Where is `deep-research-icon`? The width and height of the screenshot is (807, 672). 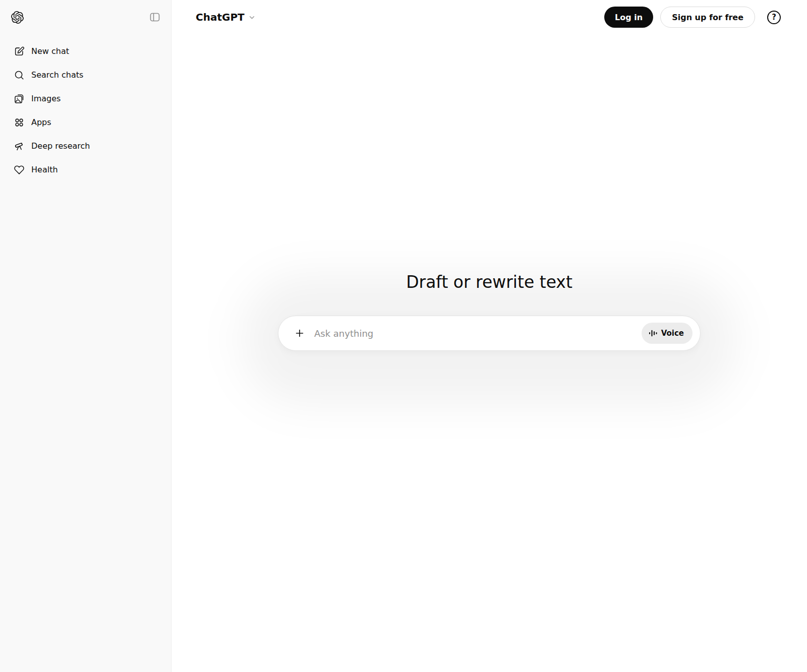 deep-research-icon is located at coordinates (19, 146).